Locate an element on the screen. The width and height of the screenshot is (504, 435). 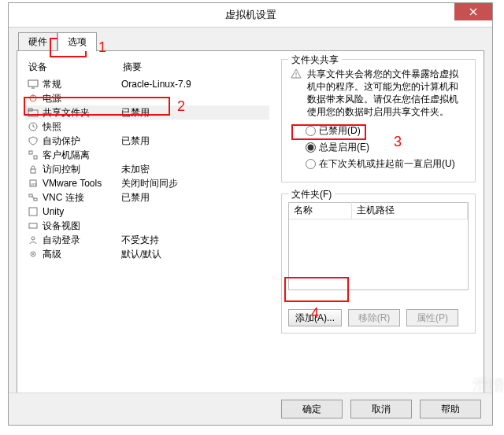
window-title: 虚拟机设置 is located at coordinates (250, 15).